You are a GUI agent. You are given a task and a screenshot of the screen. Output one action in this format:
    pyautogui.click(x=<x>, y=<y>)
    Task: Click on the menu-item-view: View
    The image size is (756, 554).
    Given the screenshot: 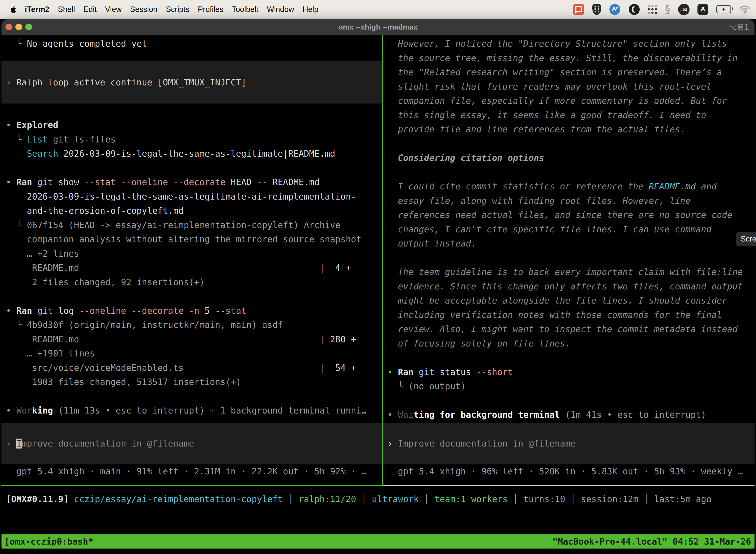 What is the action you would take?
    pyautogui.click(x=113, y=9)
    